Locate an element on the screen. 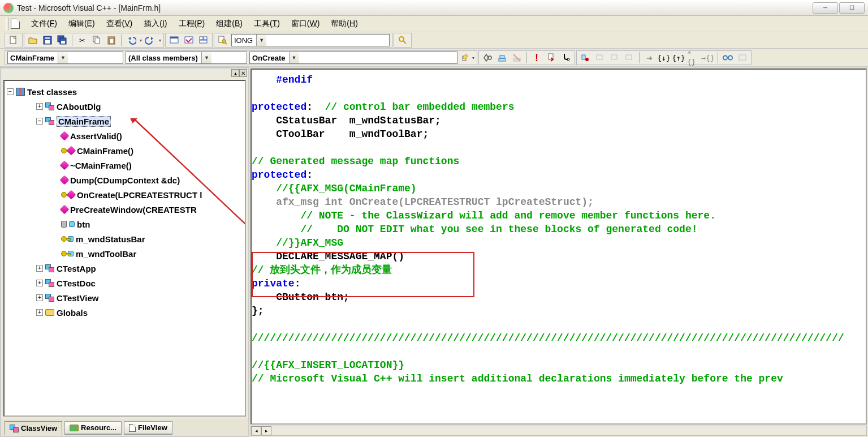 The height and width of the screenshot is (437, 868). pane-header: ▴ ✕ is located at coordinates (124, 73).